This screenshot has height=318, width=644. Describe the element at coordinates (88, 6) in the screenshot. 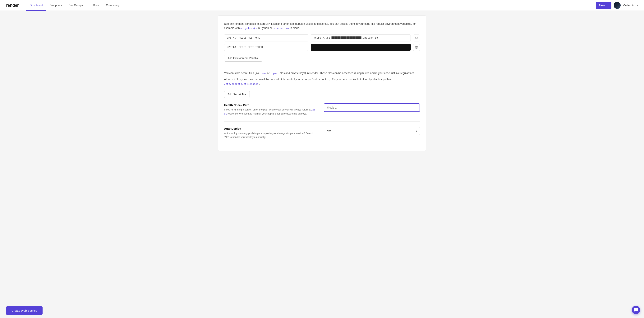

I see `nav-divider` at that location.